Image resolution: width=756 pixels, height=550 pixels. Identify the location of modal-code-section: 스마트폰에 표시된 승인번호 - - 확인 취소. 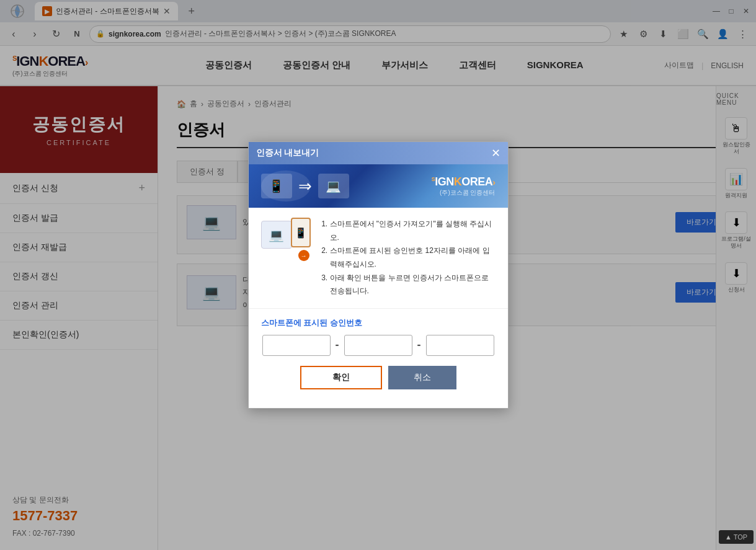
(378, 358).